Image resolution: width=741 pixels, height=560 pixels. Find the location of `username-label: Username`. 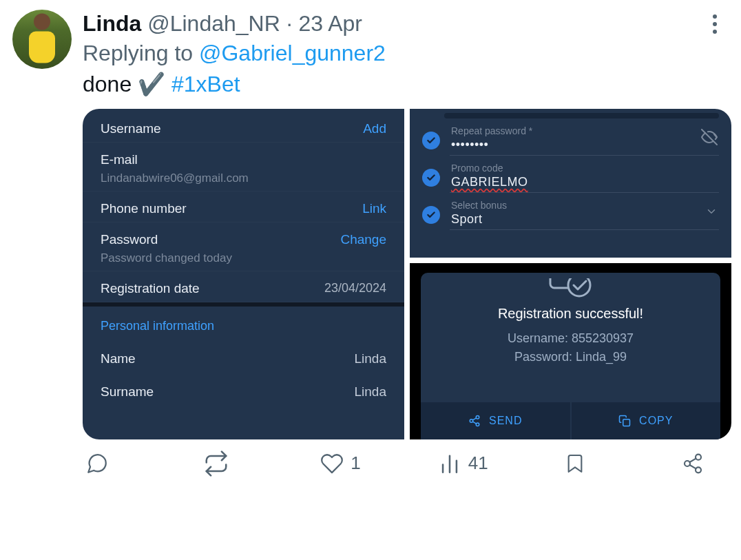

username-label: Username is located at coordinates (131, 129).